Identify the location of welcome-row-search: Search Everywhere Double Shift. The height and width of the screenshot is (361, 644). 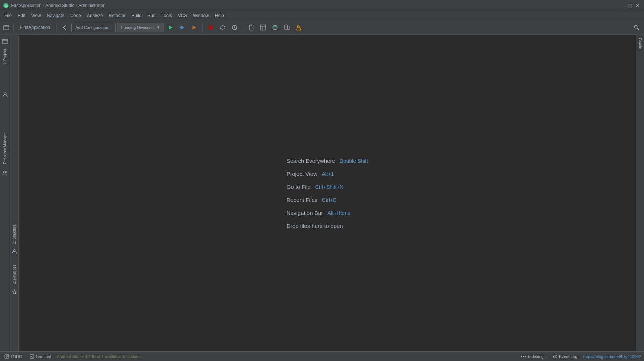
(327, 161).